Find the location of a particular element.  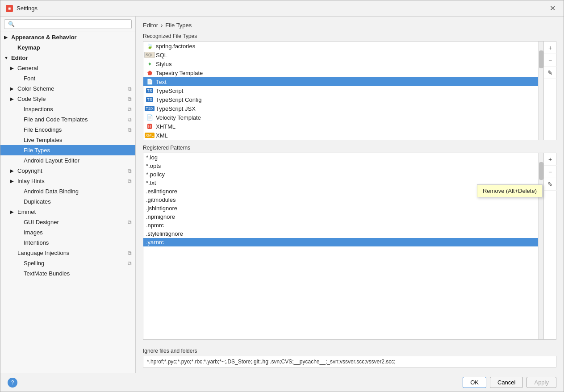

sidebar-item-label-font: Font is located at coordinates (78, 79).